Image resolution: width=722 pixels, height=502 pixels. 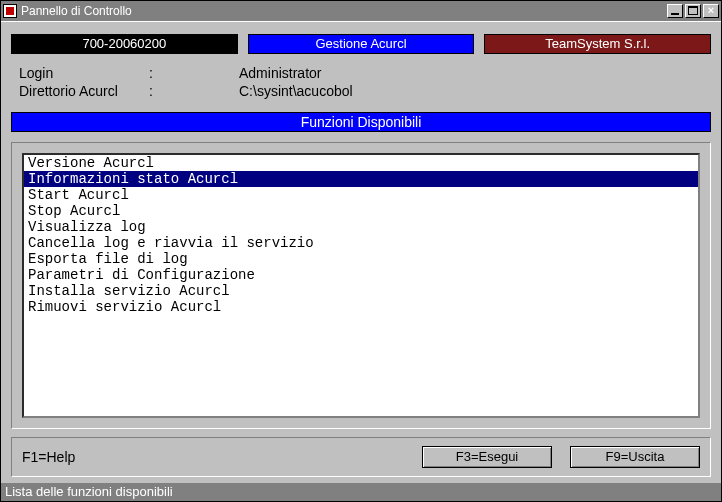 What do you see at coordinates (361, 457) in the screenshot?
I see `button-bar: F1=Help F3=Esegui F9=Uscita` at bounding box center [361, 457].